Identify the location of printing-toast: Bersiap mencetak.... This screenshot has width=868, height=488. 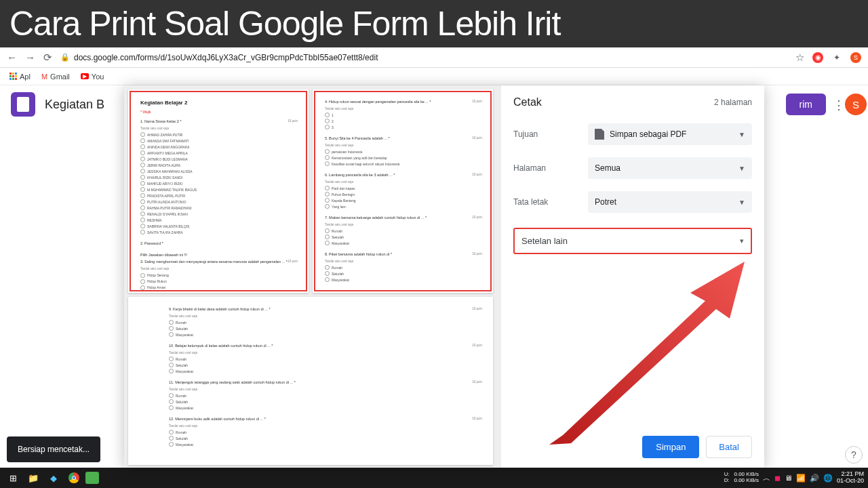
(54, 449).